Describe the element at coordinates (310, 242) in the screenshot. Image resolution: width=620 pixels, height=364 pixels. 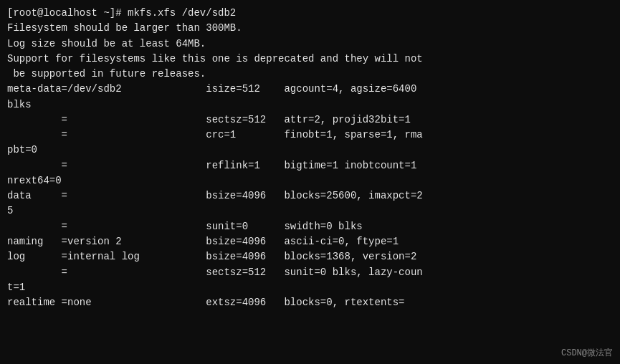
I see `terminal-line: naming =version 2 bsize=4096 ascii-ci=0,…` at that location.